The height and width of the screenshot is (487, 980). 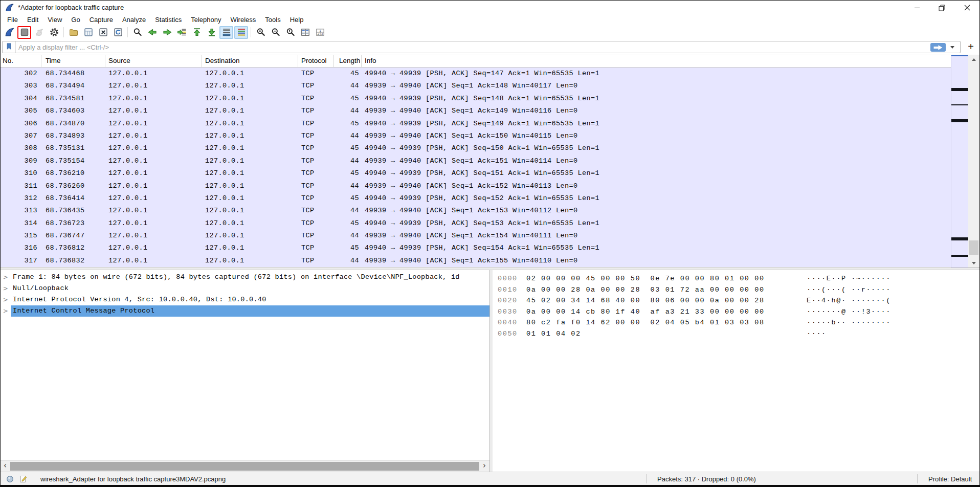 I want to click on filter-dropdown-caret, so click(x=952, y=47).